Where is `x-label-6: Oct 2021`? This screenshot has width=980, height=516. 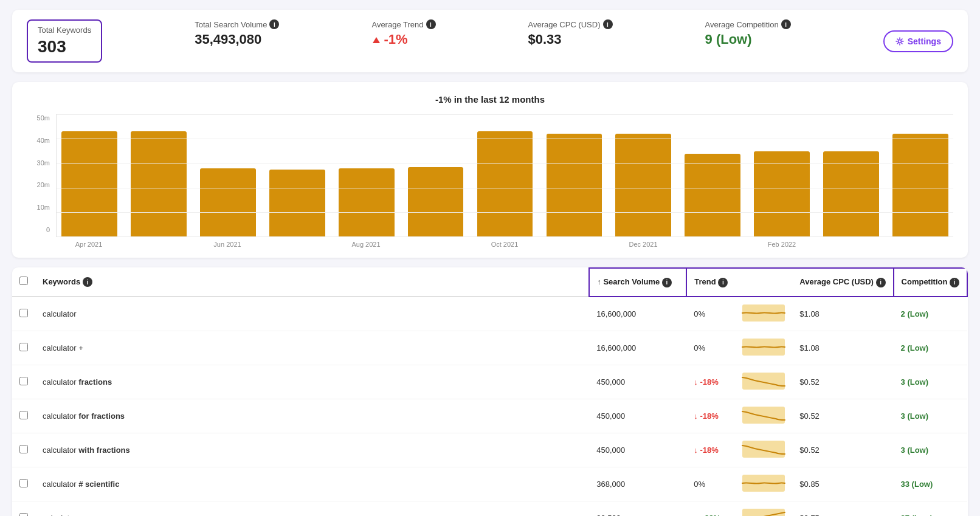 x-label-6: Oct 2021 is located at coordinates (505, 244).